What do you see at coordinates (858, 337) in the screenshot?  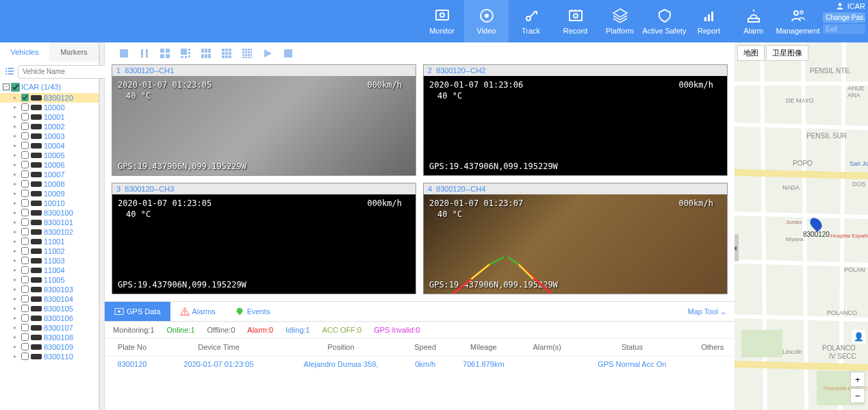 I see `streetview-icon: 👤` at bounding box center [858, 337].